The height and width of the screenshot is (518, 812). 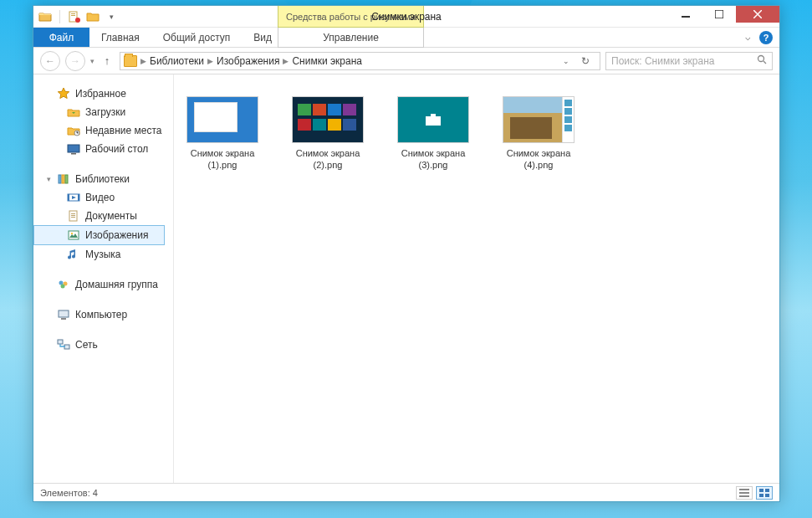 What do you see at coordinates (351, 17) in the screenshot?
I see `picture-tools-tab-header: Средства работы с рисунками` at bounding box center [351, 17].